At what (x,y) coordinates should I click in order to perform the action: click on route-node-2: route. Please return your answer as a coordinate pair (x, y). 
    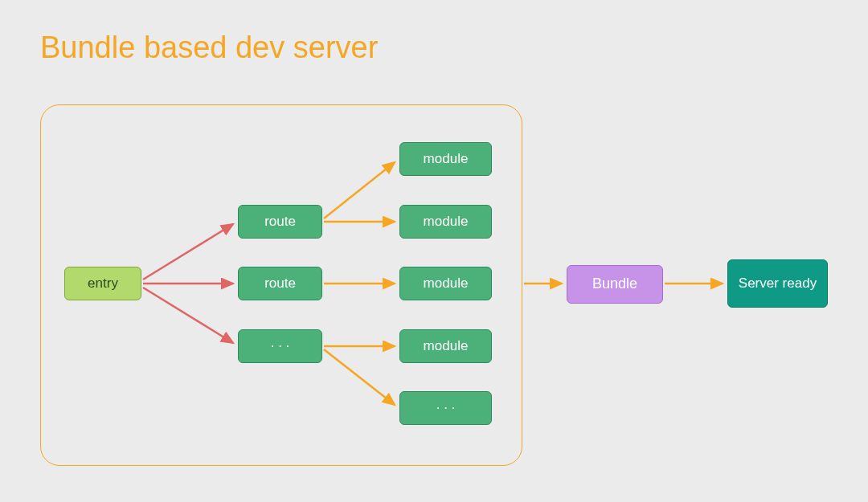
    Looking at the image, I should click on (280, 284).